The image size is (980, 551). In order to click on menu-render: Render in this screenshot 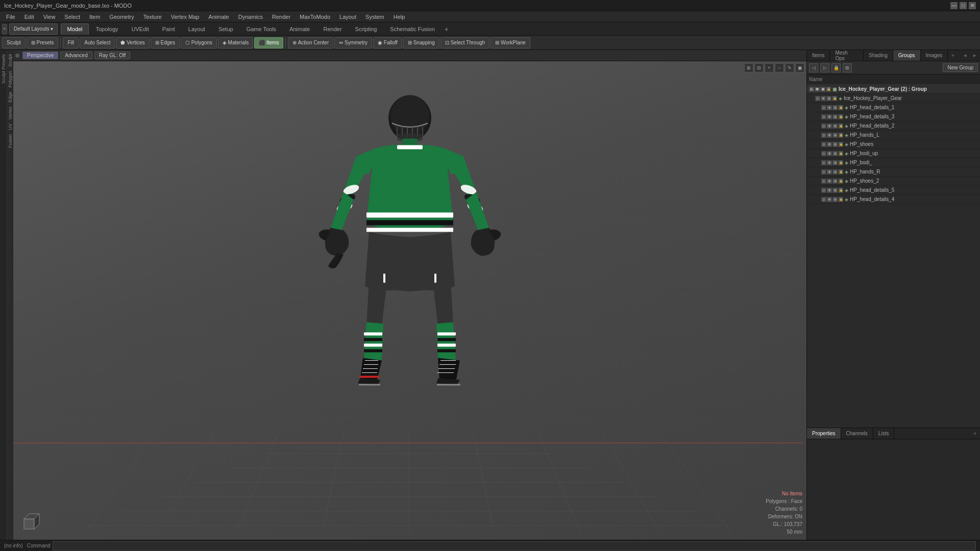, I will do `click(281, 17)`.